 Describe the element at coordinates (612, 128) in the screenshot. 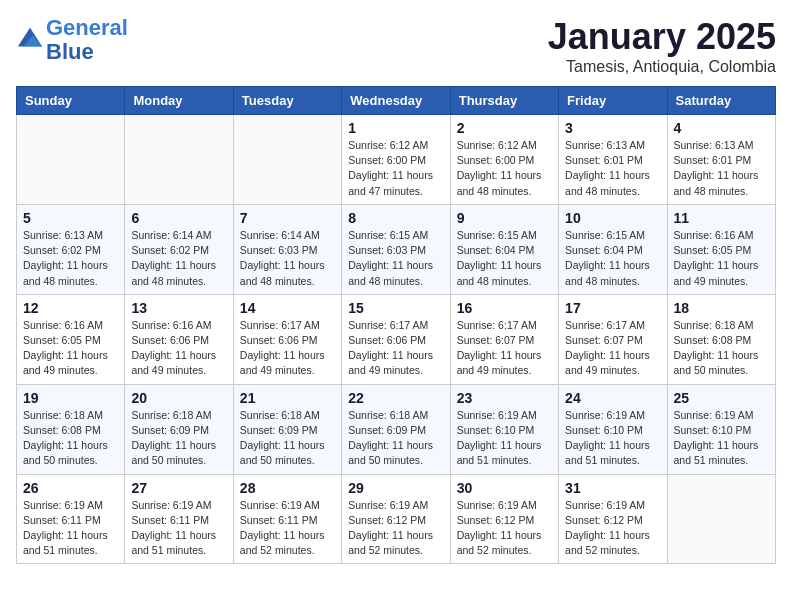

I see `day-number: 3` at that location.